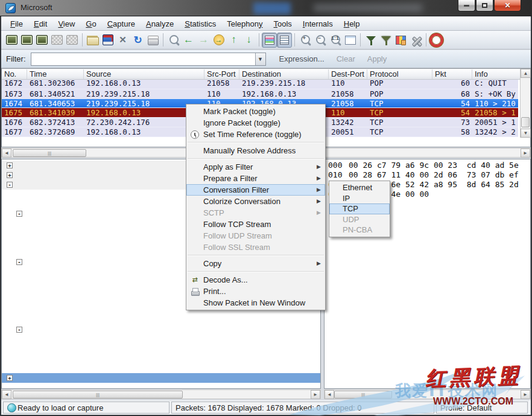 This screenshot has height=416, width=532. Describe the element at coordinates (348, 74) in the screenshot. I see `column-header-destport: Dest-Port` at that location.